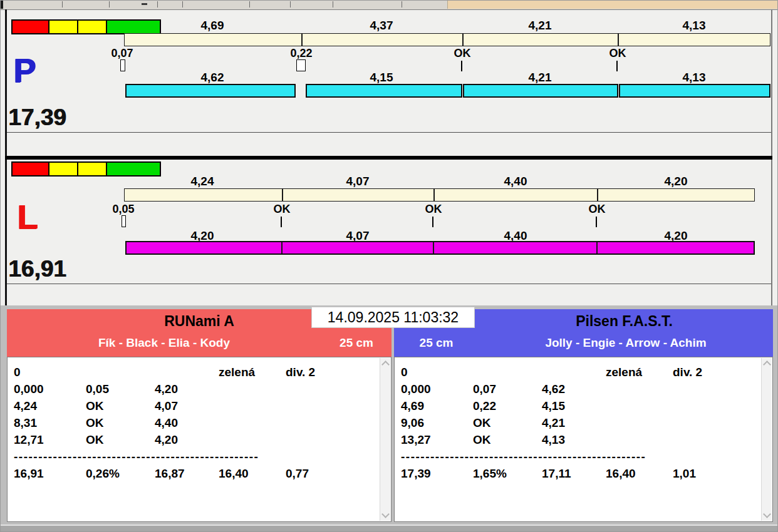 Image resolution: width=778 pixels, height=532 pixels. What do you see at coordinates (440, 248) in the screenshot?
I see `run-time-bar` at bounding box center [440, 248].